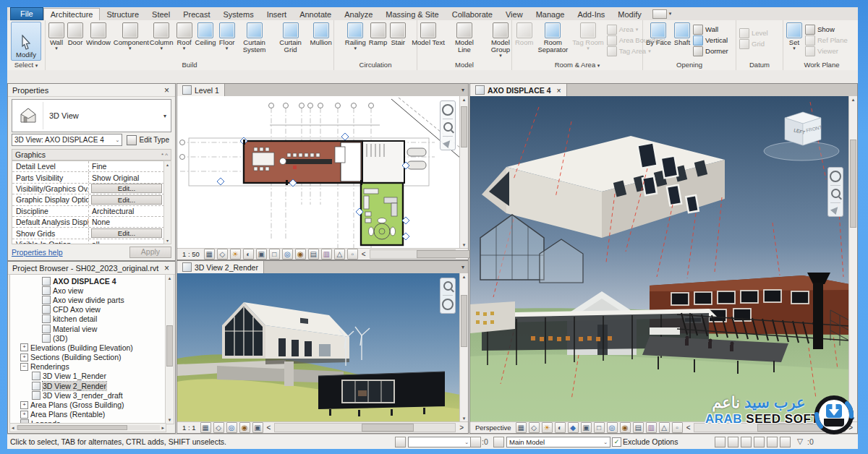  Describe the element at coordinates (472, 14) in the screenshot. I see `tab-collaborate: Collaborate` at that location.